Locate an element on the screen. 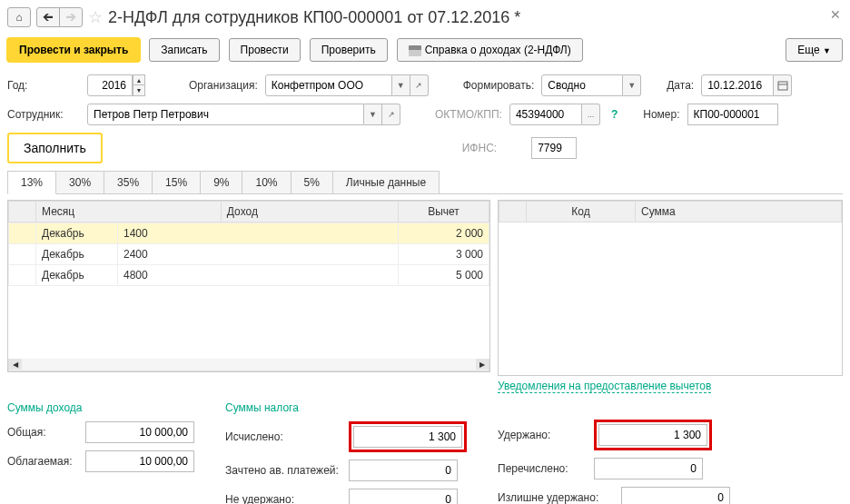 The width and height of the screenshot is (850, 504). more-button: Еще ▼ is located at coordinates (814, 50).